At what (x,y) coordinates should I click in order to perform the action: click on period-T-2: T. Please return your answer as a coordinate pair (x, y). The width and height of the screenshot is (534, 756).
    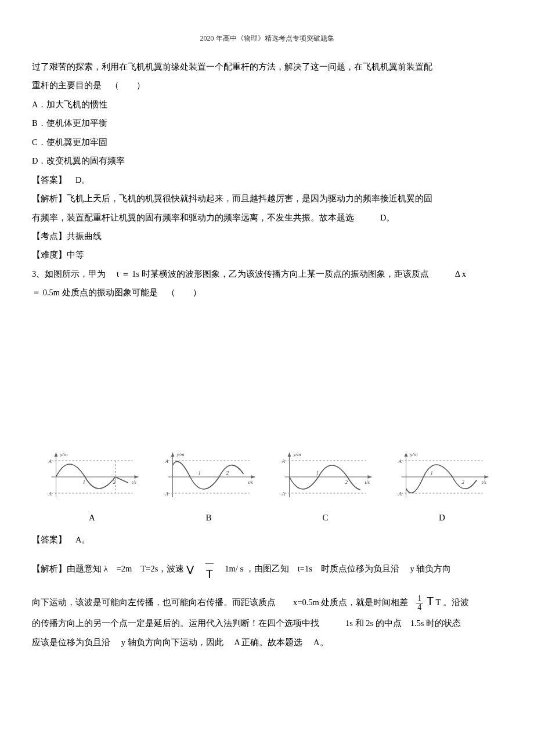
    Looking at the image, I should click on (430, 601).